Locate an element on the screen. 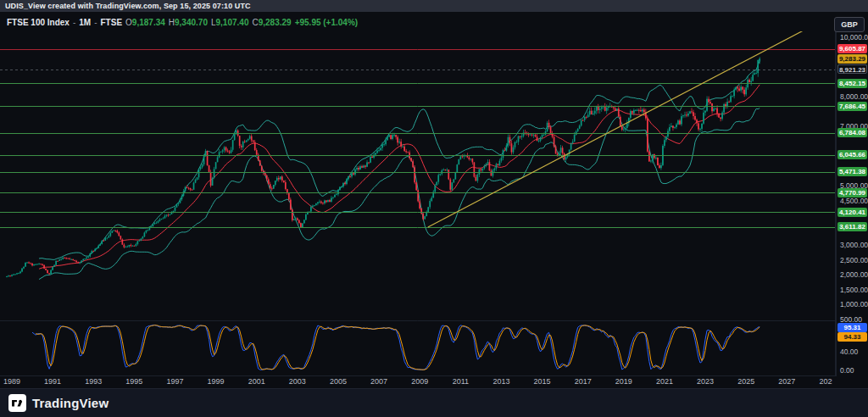  time-axis-tick: 2011 is located at coordinates (461, 381).